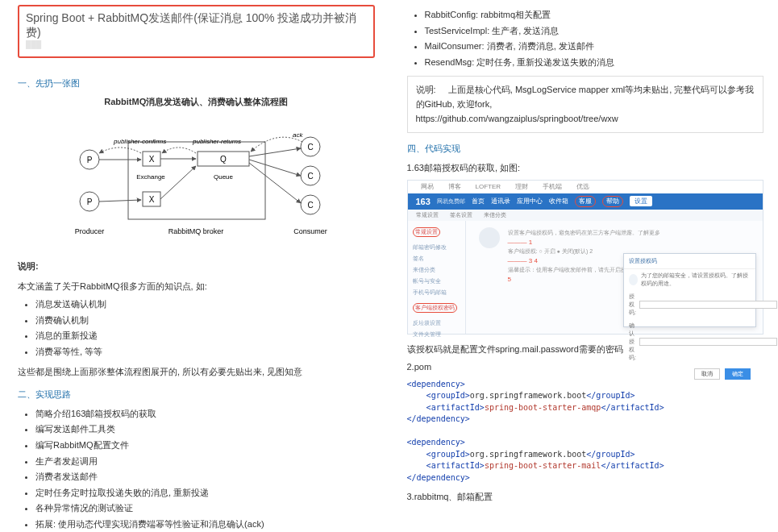 Image resolution: width=778 pixels, height=532 pixels. I want to click on list-item: 消息发送确认机制, so click(205, 305).